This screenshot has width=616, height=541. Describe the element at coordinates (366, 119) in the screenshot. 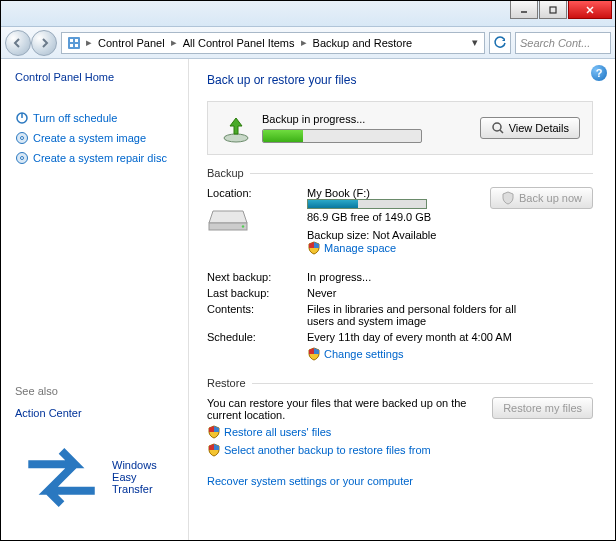

I see `progress-label: Backup in progress...` at that location.